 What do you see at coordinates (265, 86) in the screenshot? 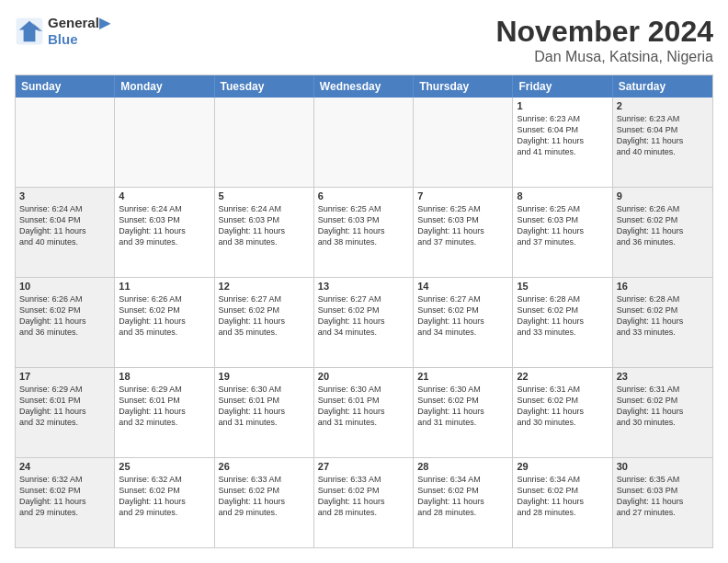
I see `header-day-tuesday: Tuesday` at bounding box center [265, 86].